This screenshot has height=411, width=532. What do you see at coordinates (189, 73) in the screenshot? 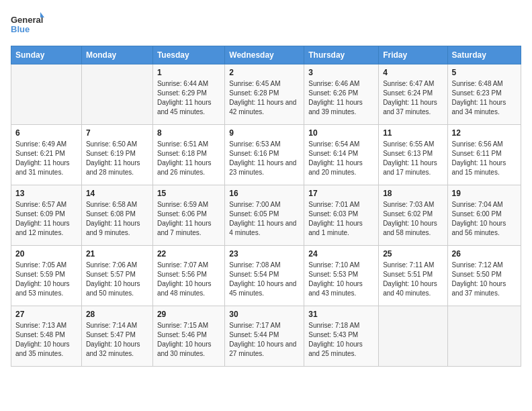
I see `day-number: 1` at bounding box center [189, 73].